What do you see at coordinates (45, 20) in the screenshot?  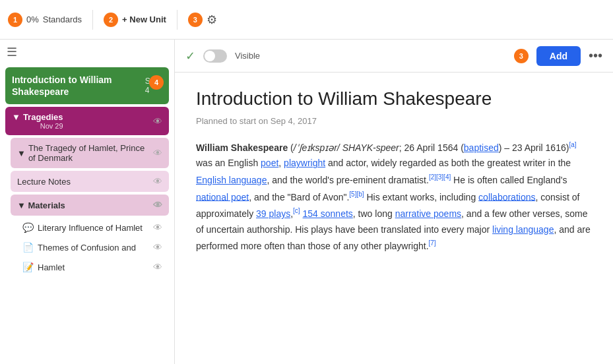 I see `standards-item: 1 0% Standards` at bounding box center [45, 20].